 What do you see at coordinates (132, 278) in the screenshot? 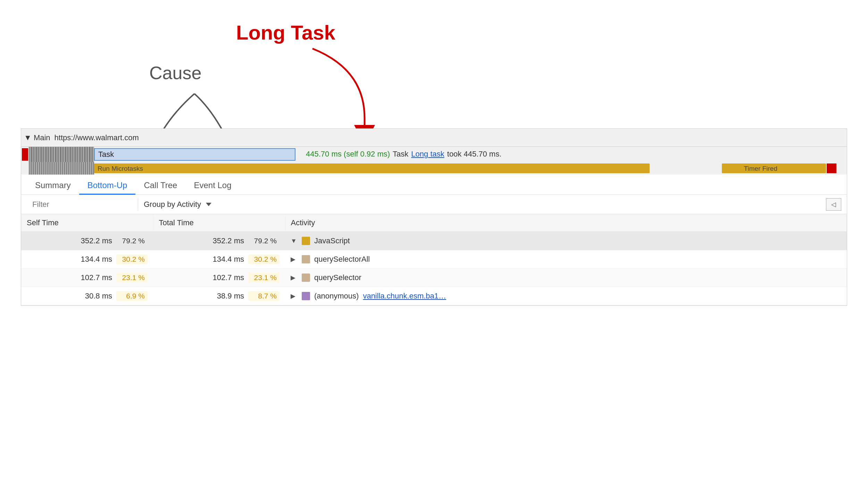
I see `self-pct-badge: 23.1 %` at bounding box center [132, 278].